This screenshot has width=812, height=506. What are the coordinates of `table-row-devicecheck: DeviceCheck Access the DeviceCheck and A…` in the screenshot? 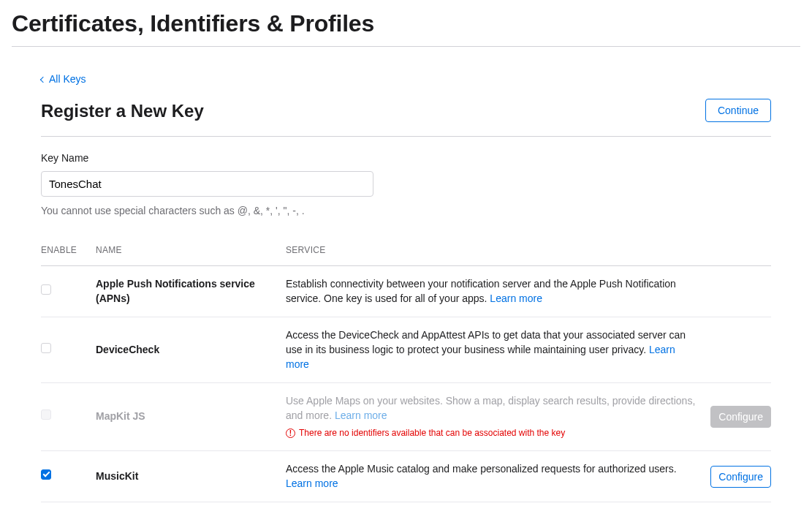 It's located at (406, 350).